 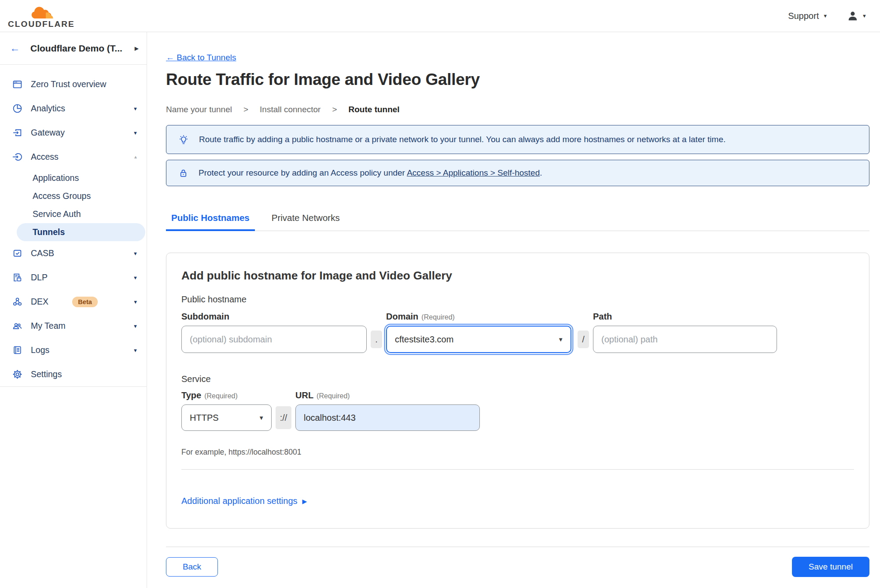 What do you see at coordinates (73, 302) in the screenshot?
I see `sidebar-item-dex: DEX Beta ▼` at bounding box center [73, 302].